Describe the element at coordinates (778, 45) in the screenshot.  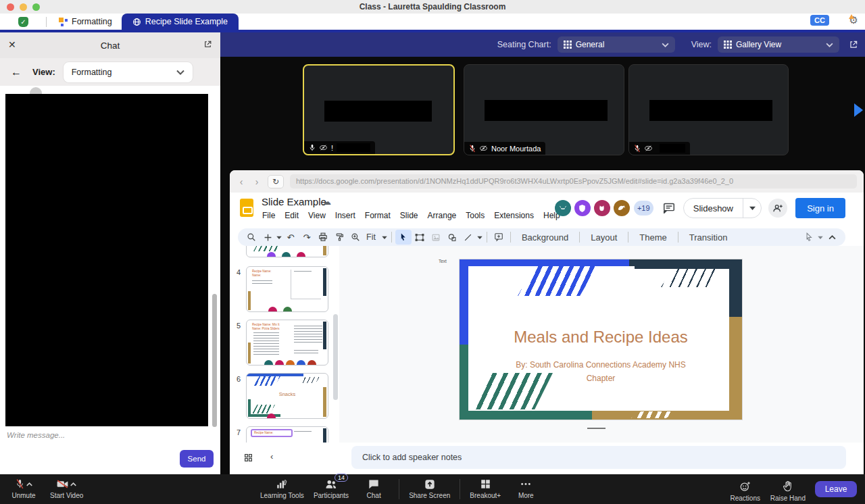
I see `view-dropdown: Gallery View` at that location.